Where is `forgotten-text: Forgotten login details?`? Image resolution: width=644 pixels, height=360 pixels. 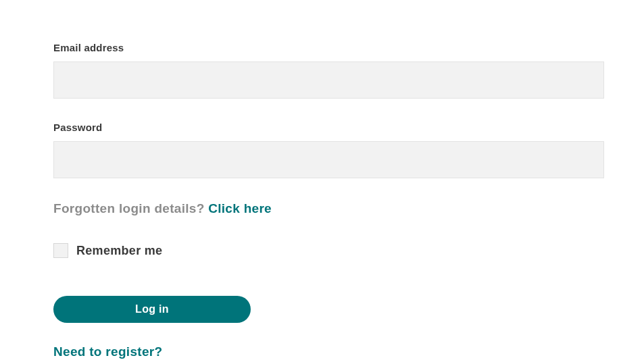 forgotten-text: Forgotten login details? is located at coordinates (131, 208).